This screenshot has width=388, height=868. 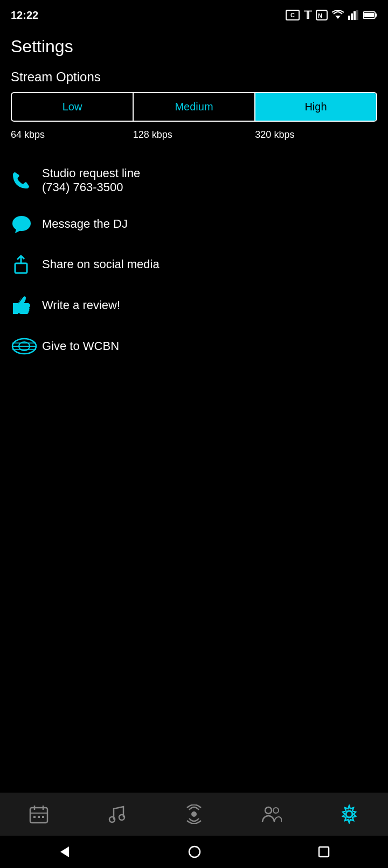 I want to click on page-title: Settings, so click(x=194, y=46).